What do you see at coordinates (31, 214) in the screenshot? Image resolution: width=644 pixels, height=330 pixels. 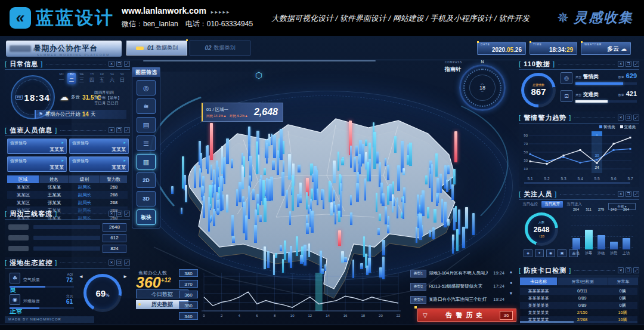 I see `panel-title: 周边三线客流` at bounding box center [31, 214].